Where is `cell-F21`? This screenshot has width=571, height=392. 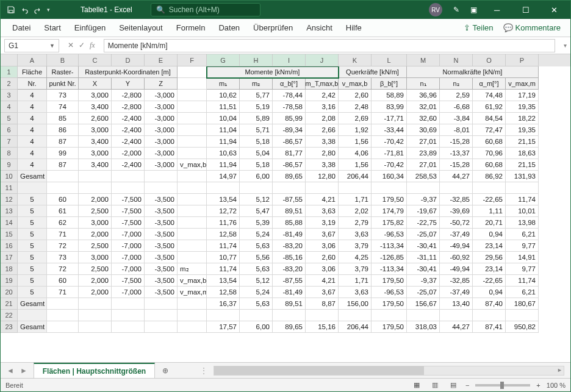 cell-F21 is located at coordinates (192, 304).